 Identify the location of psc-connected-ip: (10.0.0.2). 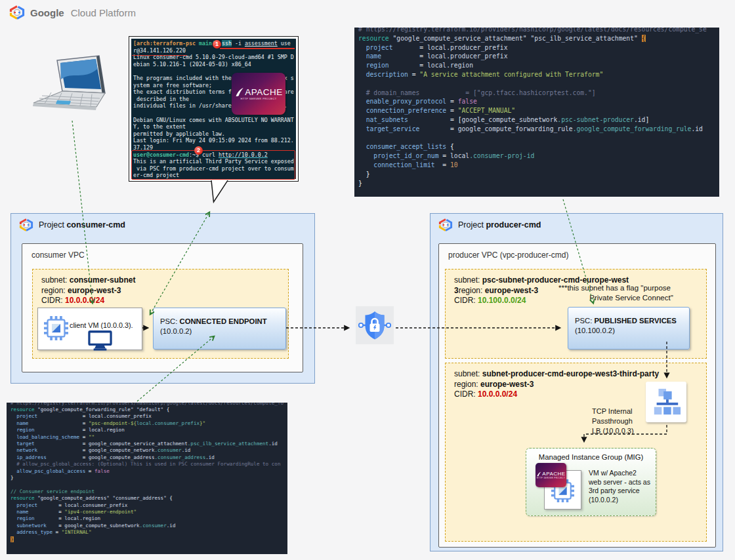
(176, 331).